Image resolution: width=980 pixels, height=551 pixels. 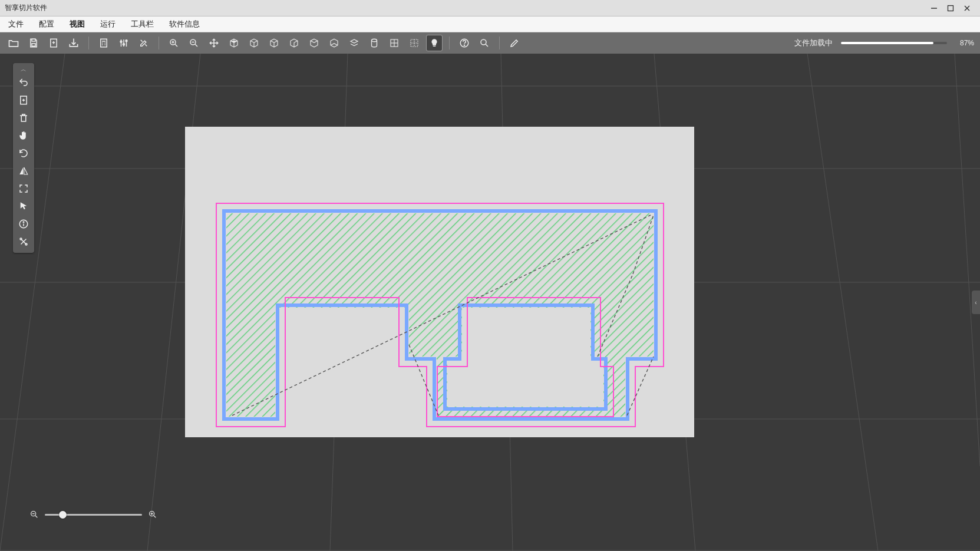 What do you see at coordinates (967, 8) in the screenshot?
I see `close-button` at bounding box center [967, 8].